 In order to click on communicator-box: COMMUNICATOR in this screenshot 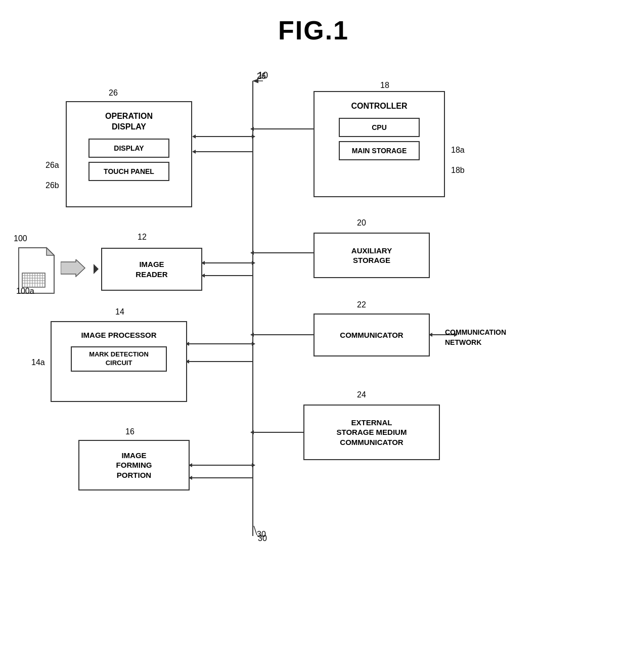, I will do `click(372, 335)`.